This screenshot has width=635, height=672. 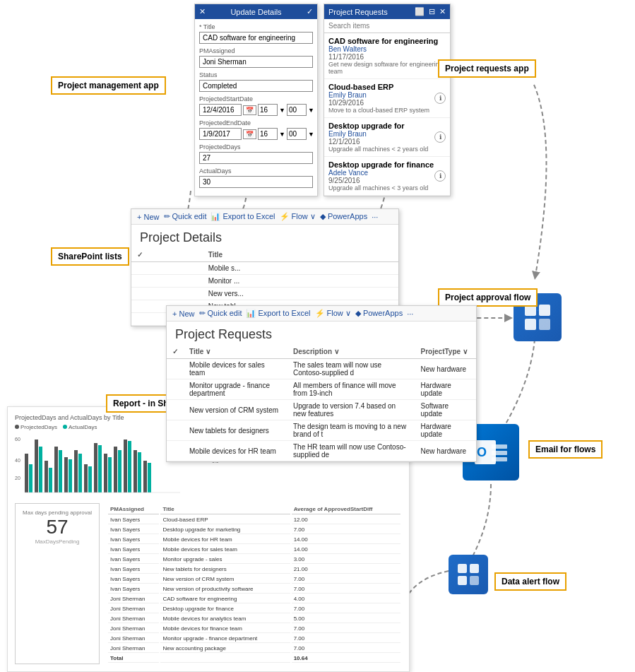 What do you see at coordinates (256, 27) in the screenshot?
I see `title-label: * Title` at bounding box center [256, 27].